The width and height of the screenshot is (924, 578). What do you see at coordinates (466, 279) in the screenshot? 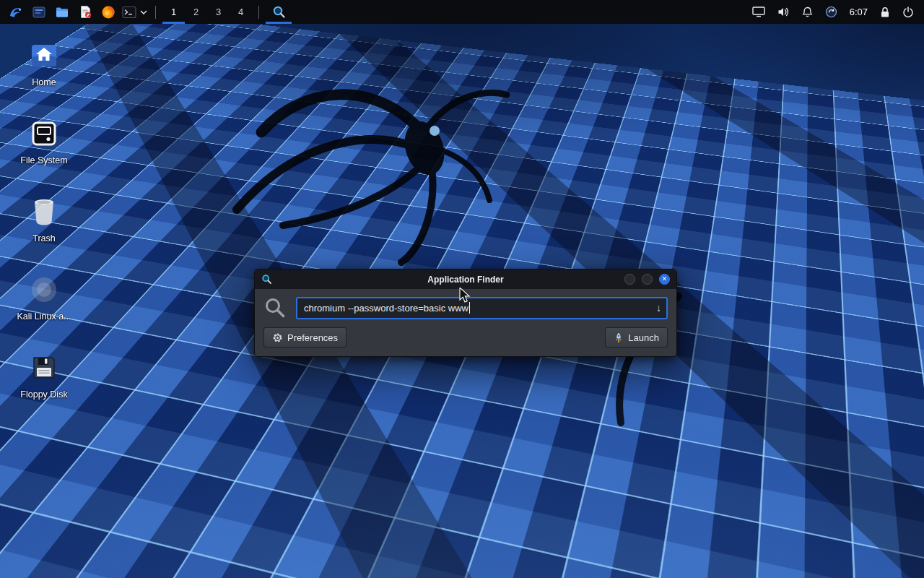
I see `titlebar: Application Finder ✕` at bounding box center [466, 279].